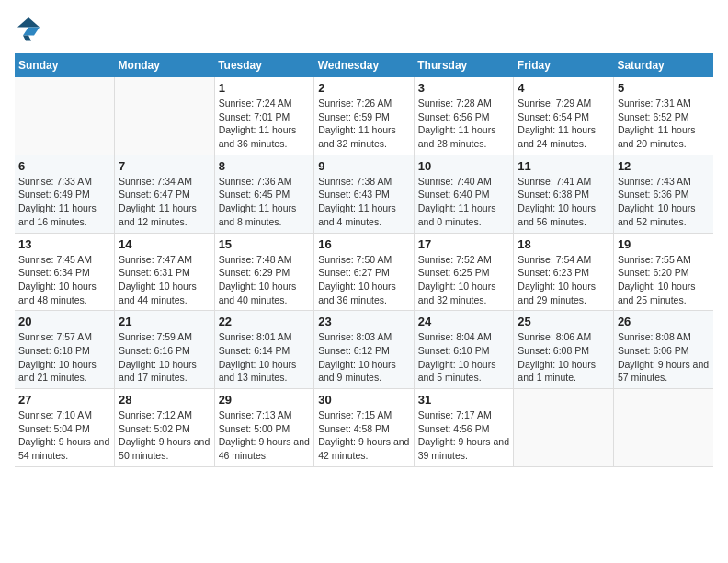  I want to click on calendar-day-cell: 23Sunrise: 8:03 AM Sunset: 6:12 PM Dayli…, so click(364, 350).